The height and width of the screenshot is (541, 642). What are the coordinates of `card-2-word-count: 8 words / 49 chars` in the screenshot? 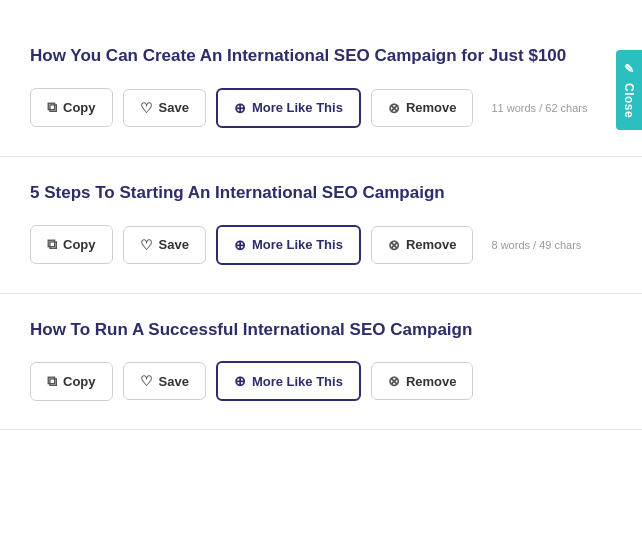 It's located at (536, 245).